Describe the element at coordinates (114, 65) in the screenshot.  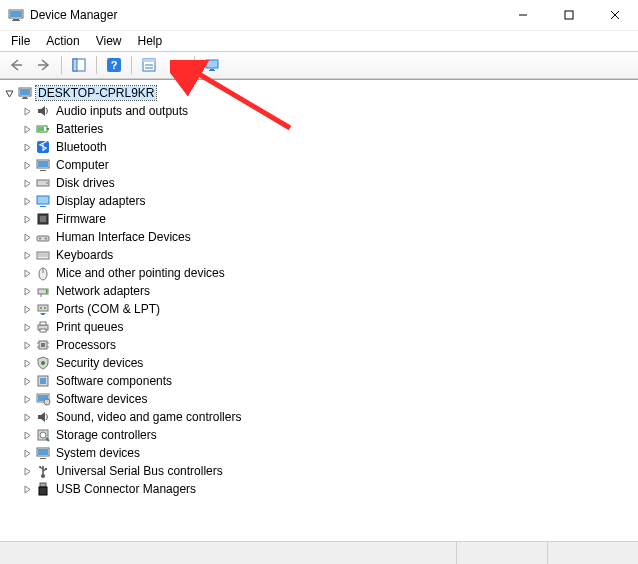
I see `help-button: ?` at that location.